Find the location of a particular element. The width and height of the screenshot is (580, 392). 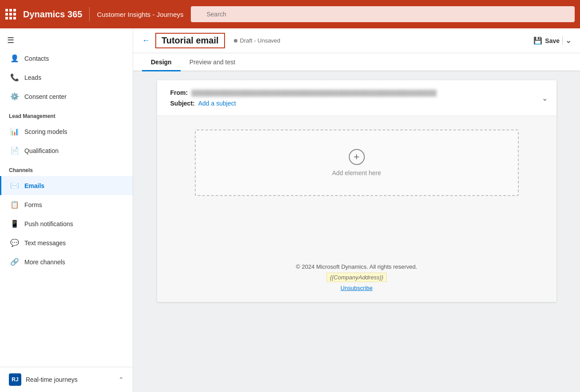

sidebar-item-label: Text messages is located at coordinates (45, 243).